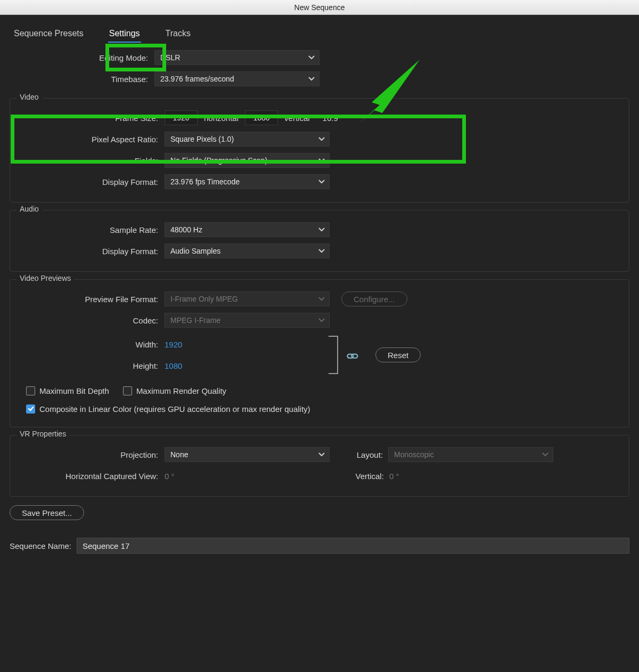 The image size is (639, 672). I want to click on editing-mode-label: Editing Mode:, so click(82, 58).